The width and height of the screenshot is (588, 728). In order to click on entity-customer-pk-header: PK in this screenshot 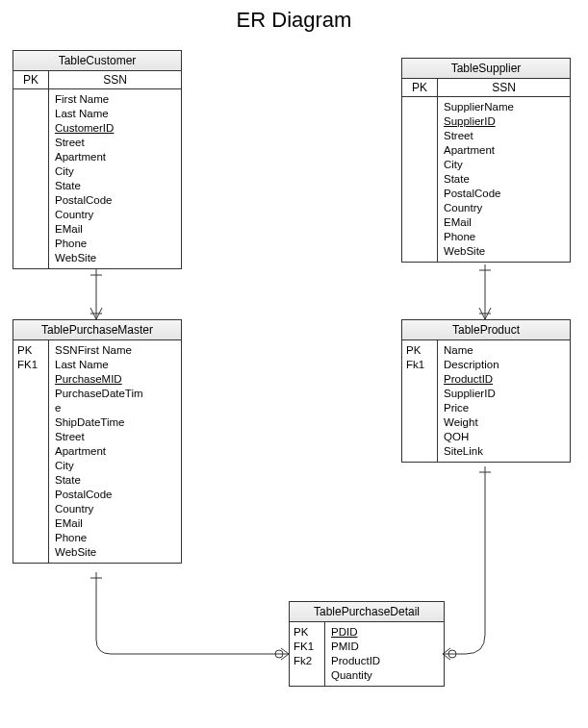, I will do `click(31, 81)`.